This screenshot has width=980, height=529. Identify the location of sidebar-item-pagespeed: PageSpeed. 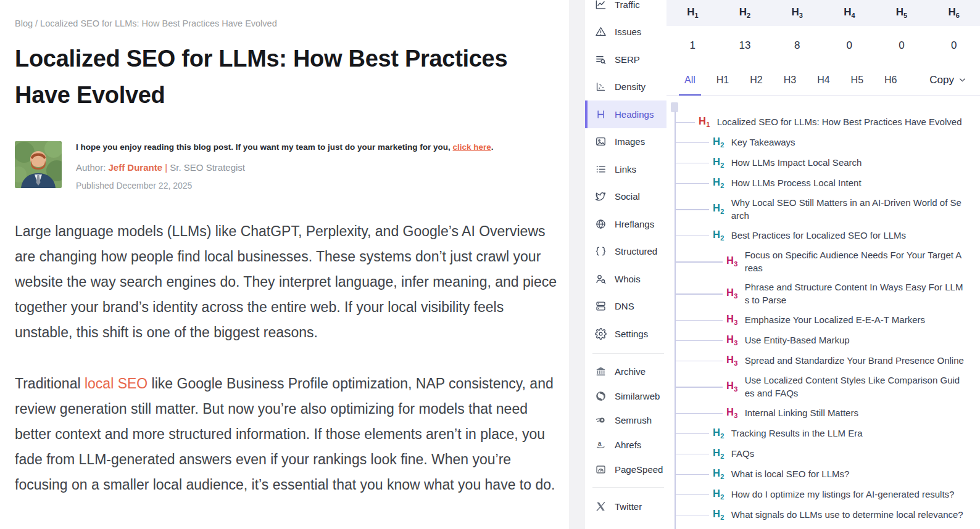
(626, 469).